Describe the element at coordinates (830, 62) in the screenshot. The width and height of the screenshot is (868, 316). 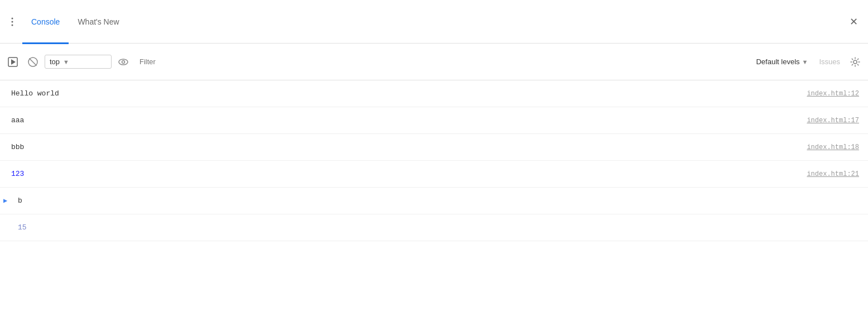
I see `sidebar-issues-label: Issues` at that location.